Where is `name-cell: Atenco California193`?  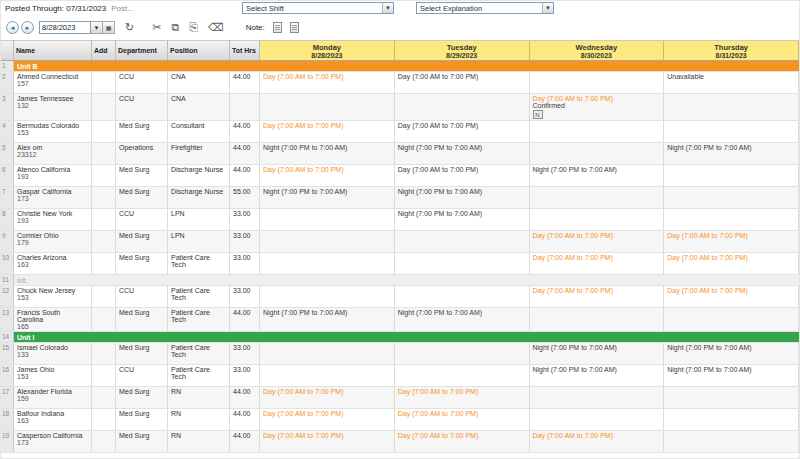 name-cell: Atenco California193 is located at coordinates (53, 176).